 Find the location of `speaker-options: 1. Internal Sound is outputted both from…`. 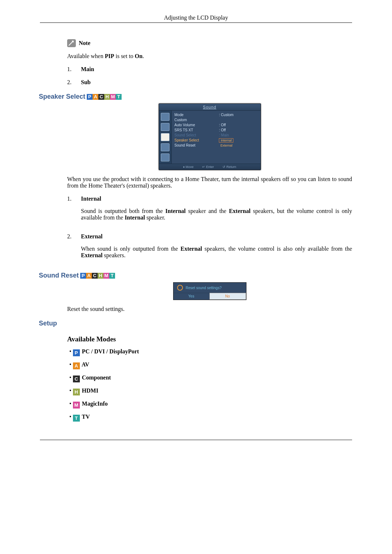

speaker-options: 1. Internal Sound is outputted both from… is located at coordinates (210, 230).